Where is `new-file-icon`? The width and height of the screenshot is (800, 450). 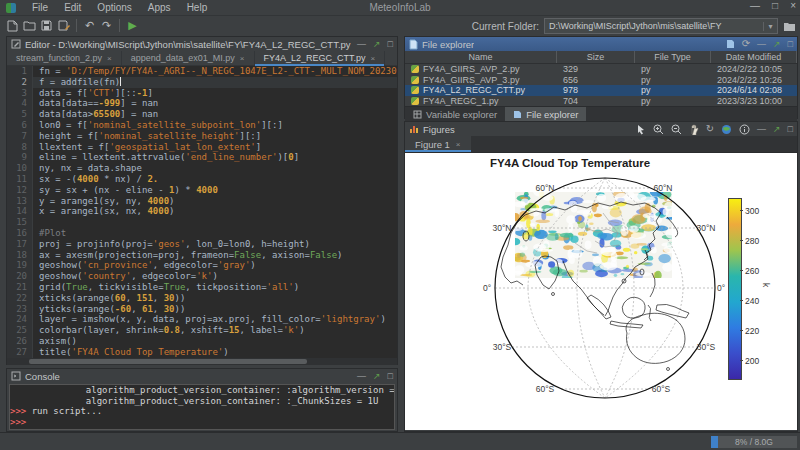 new-file-icon is located at coordinates (730, 44).